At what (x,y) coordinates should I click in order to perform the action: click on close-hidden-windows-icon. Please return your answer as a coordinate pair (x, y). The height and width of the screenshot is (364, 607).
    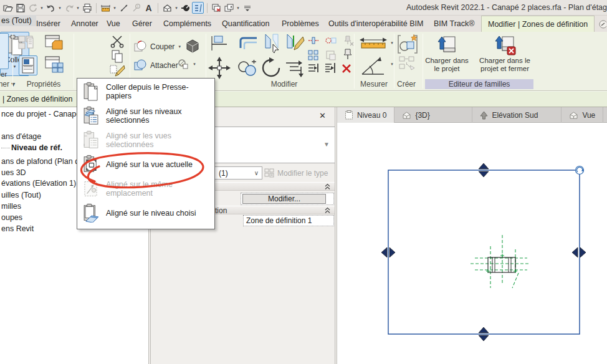
    Looking at the image, I should click on (217, 7).